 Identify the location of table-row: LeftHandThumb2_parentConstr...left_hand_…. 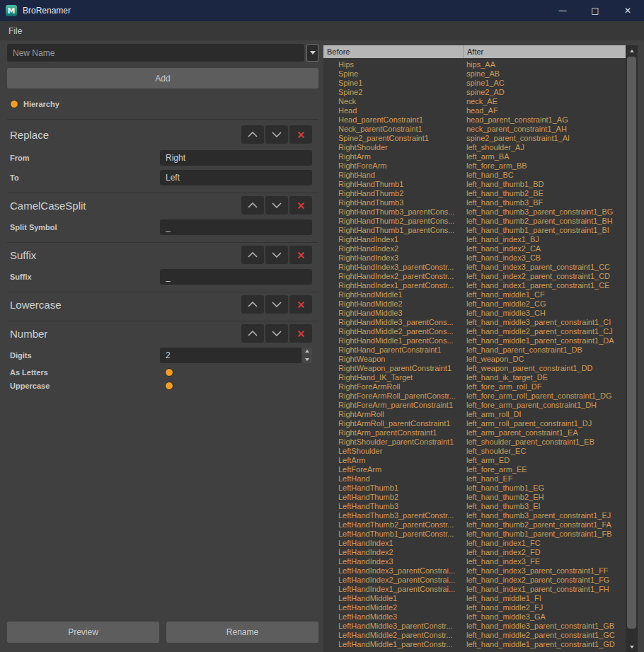
(474, 525).